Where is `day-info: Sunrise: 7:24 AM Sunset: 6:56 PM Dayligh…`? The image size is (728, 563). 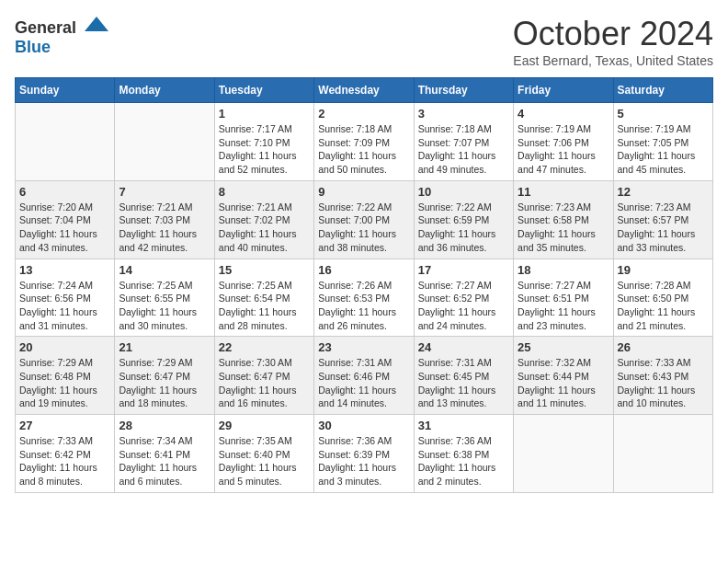 day-info: Sunrise: 7:24 AM Sunset: 6:56 PM Dayligh… is located at coordinates (64, 305).